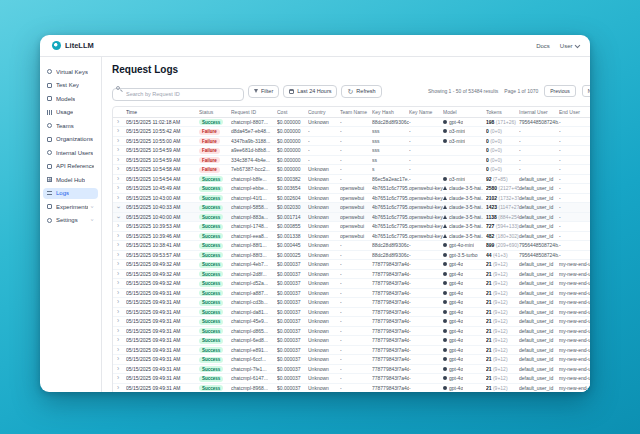 The height and width of the screenshot is (434, 640). What do you see at coordinates (352, 132) in the screenshot?
I see `table-row: ›05/15/2025 10:55:42 AMFailured8da45e7-e…` at bounding box center [352, 132].